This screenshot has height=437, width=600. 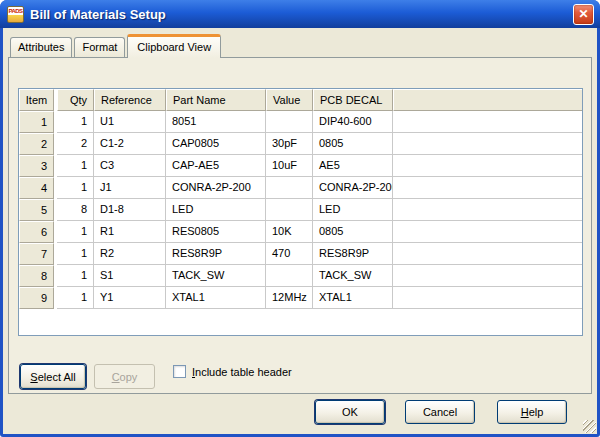 I want to click on column-header-qty: Qty, so click(x=76, y=100).